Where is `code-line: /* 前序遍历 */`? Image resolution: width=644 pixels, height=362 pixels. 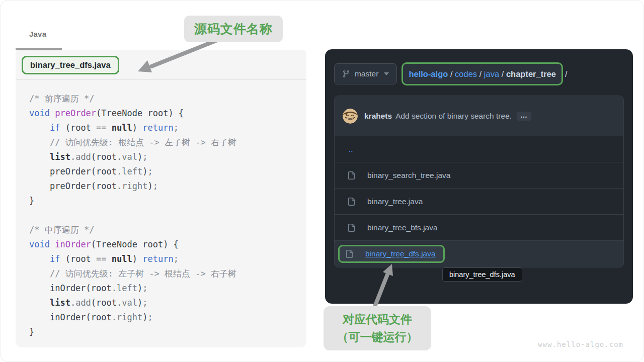
code-line: /* 前序遍历 */ is located at coordinates (165, 99).